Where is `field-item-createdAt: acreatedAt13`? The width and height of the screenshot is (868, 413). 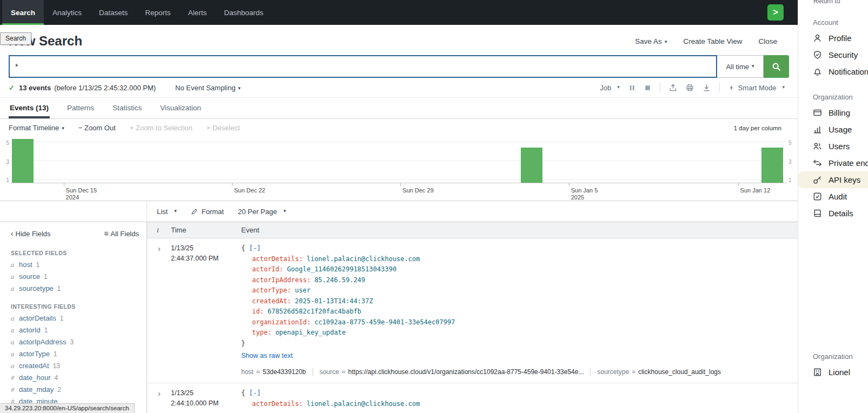 field-item-createdAt: acreatedAt13 is located at coordinates (74, 366).